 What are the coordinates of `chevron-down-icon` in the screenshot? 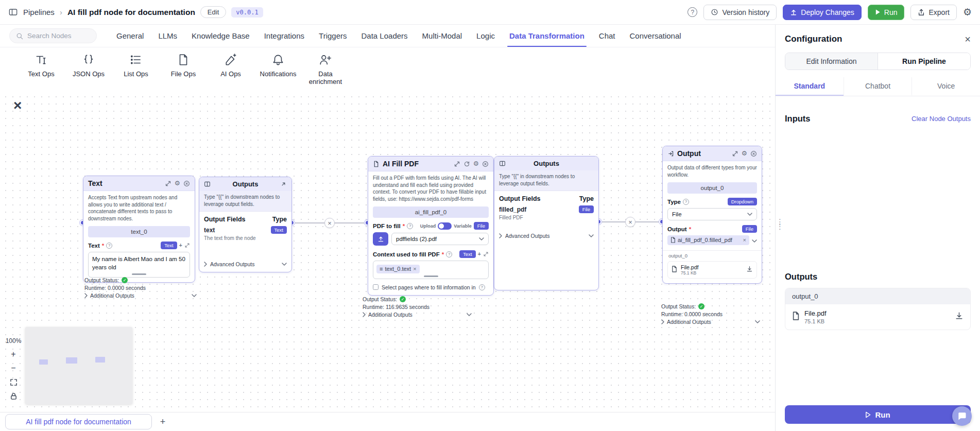 It's located at (754, 241).